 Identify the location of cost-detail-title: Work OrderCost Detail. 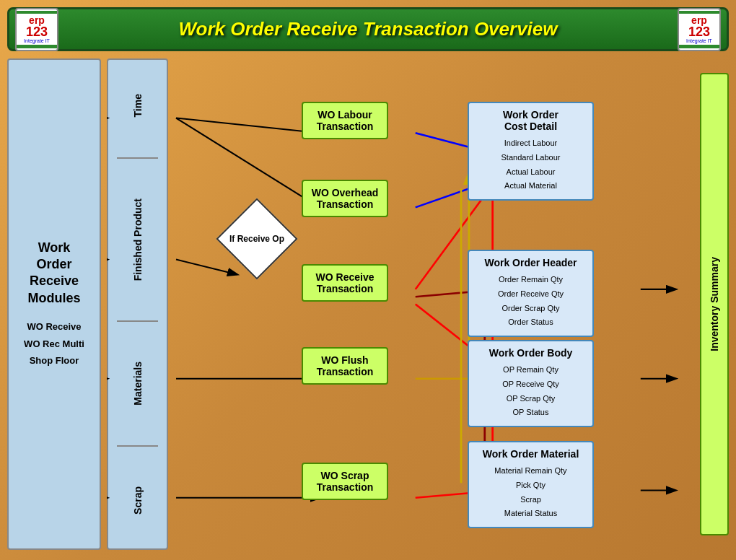
(531, 121).